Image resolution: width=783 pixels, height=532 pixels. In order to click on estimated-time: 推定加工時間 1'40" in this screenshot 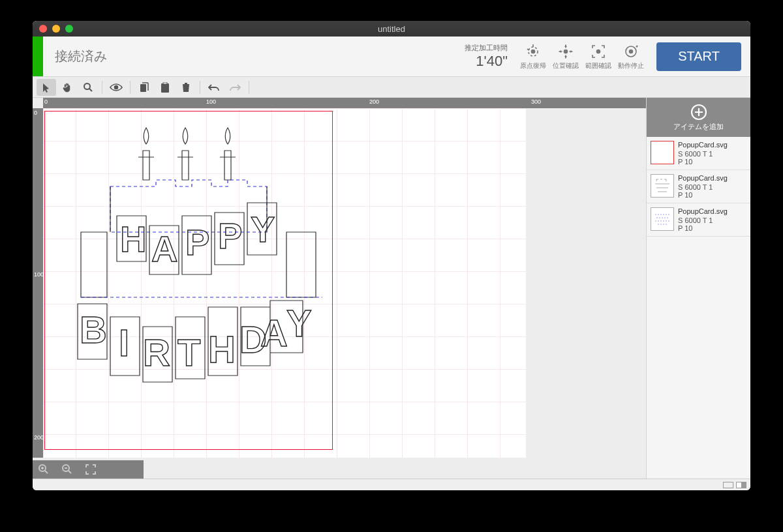, I will do `click(491, 56)`.